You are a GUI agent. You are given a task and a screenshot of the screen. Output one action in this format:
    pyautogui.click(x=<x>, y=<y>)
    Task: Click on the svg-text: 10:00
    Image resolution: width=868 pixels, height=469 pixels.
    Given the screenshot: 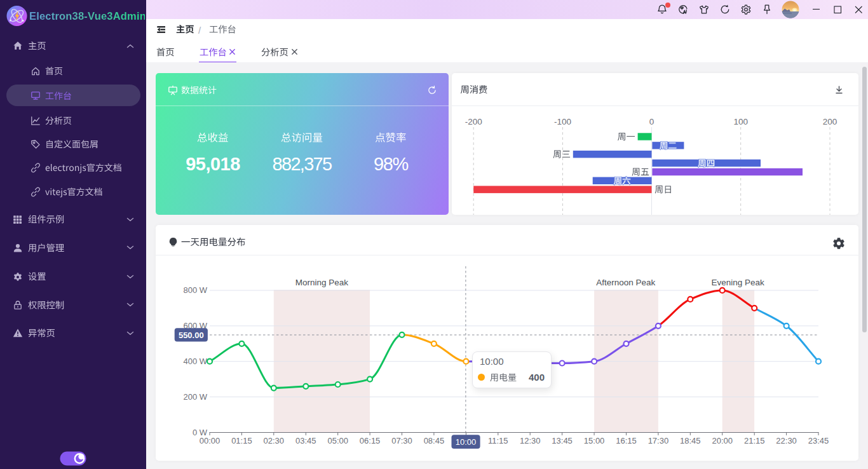 What is the action you would take?
    pyautogui.click(x=466, y=442)
    